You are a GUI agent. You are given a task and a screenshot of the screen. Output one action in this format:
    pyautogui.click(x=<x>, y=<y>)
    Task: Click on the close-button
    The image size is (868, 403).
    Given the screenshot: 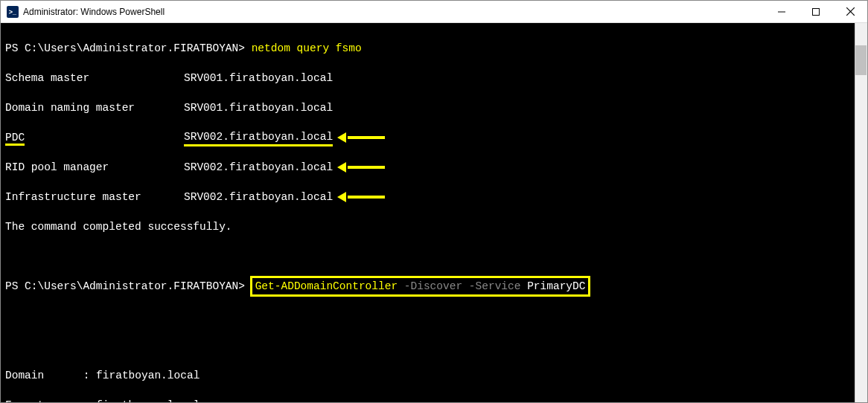 What is the action you would take?
    pyautogui.click(x=850, y=12)
    